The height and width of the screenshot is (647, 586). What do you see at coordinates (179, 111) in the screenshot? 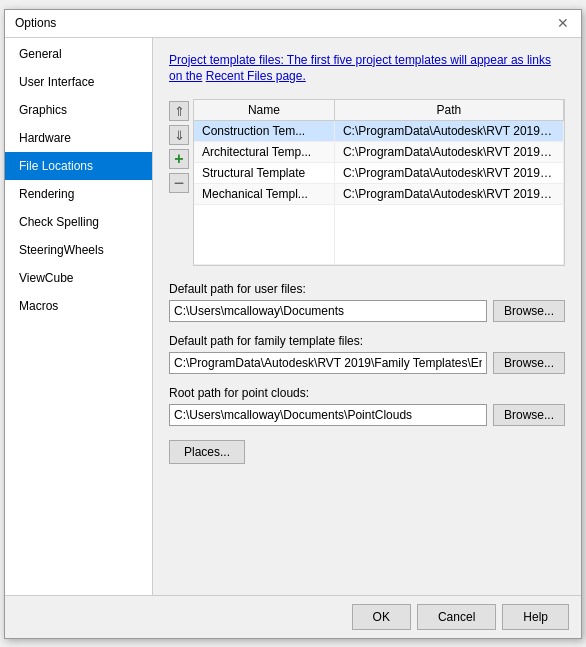
I see `move-up-button: ⇑` at bounding box center [179, 111].